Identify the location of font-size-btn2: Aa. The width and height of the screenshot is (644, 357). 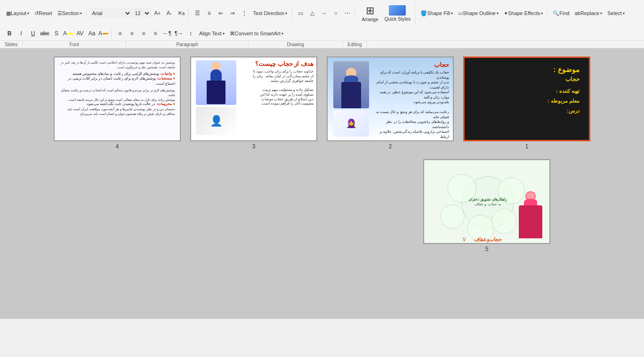
(92, 33).